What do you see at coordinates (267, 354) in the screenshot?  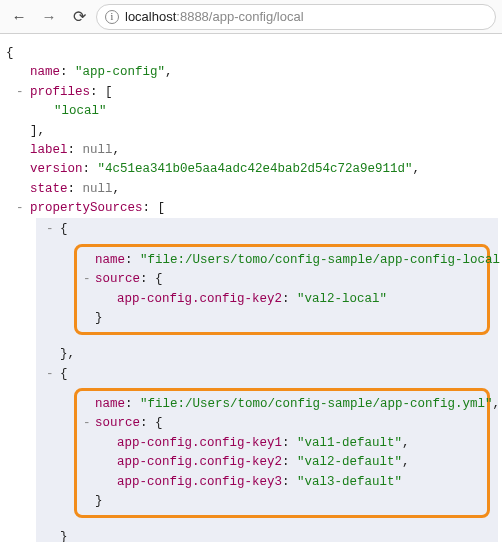 I see `ps-item-close: },` at bounding box center [267, 354].